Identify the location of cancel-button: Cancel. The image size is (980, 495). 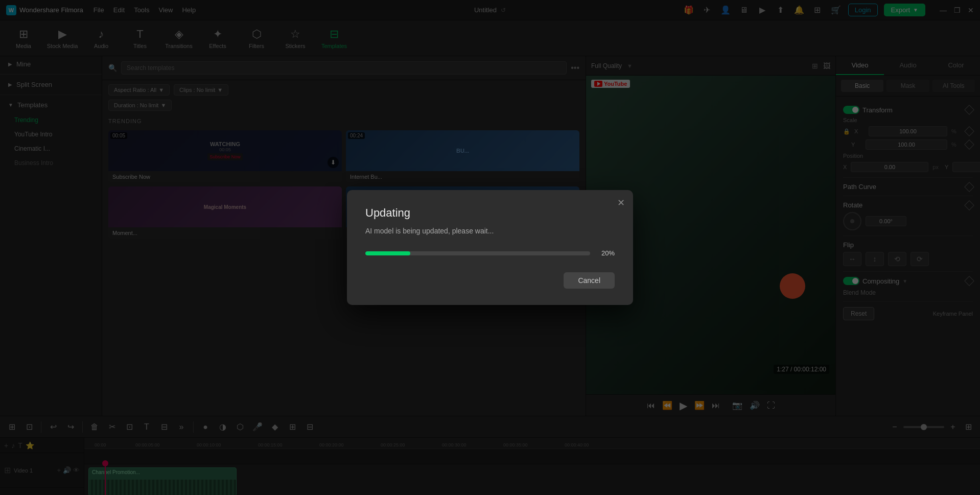
(589, 280).